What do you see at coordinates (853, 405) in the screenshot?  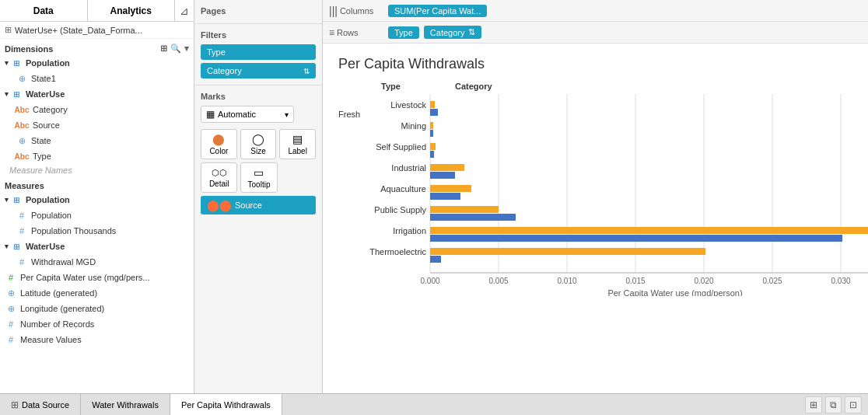 I see `tab-options-btn: ⊡` at bounding box center [853, 405].